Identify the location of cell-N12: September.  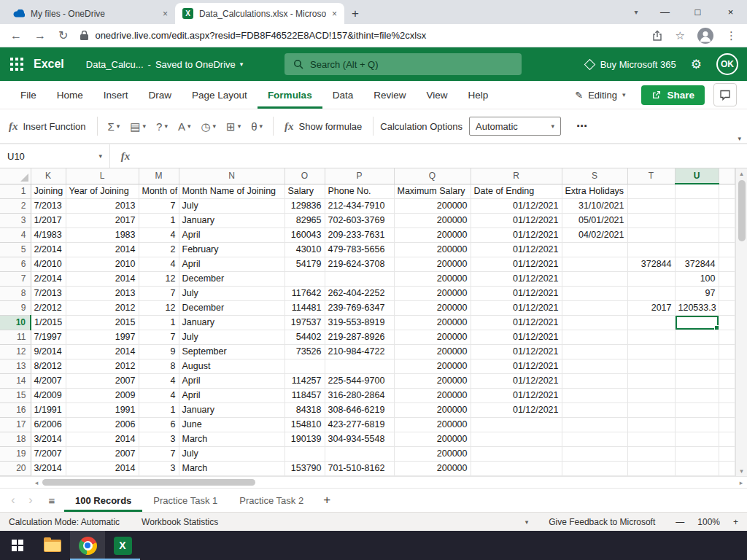
(232, 351).